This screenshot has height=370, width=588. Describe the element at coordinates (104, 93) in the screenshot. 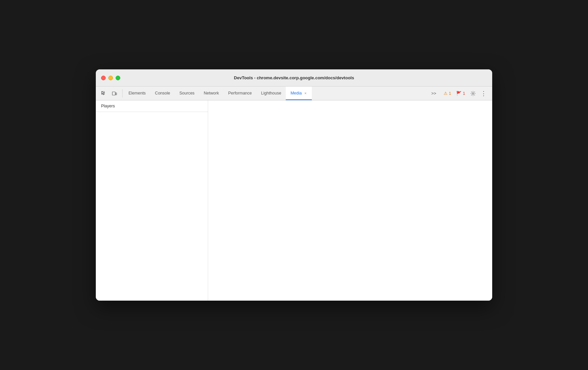

I see `inspector-icon` at that location.